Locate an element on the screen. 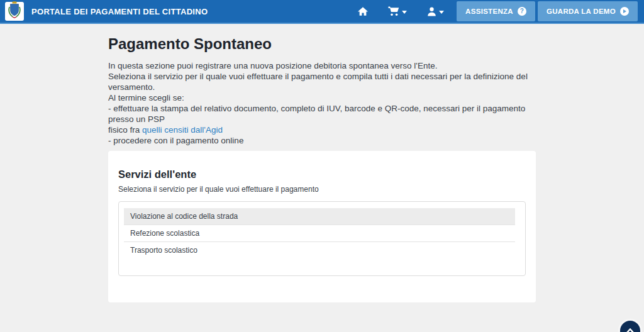 Image resolution: width=644 pixels, height=332 pixels. intro-line: In questa sezione puoi registrare una nu… is located at coordinates (328, 65).